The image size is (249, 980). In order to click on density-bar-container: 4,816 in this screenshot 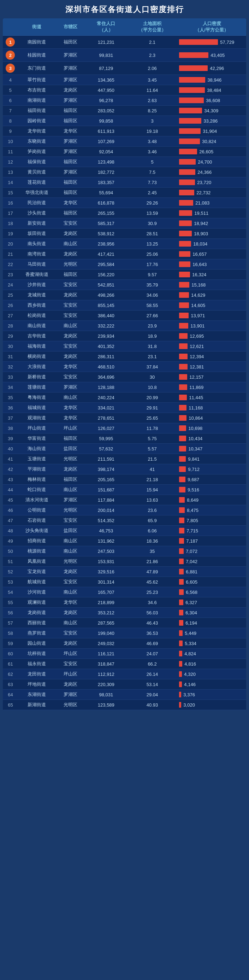, I will do `click(212, 663)`.